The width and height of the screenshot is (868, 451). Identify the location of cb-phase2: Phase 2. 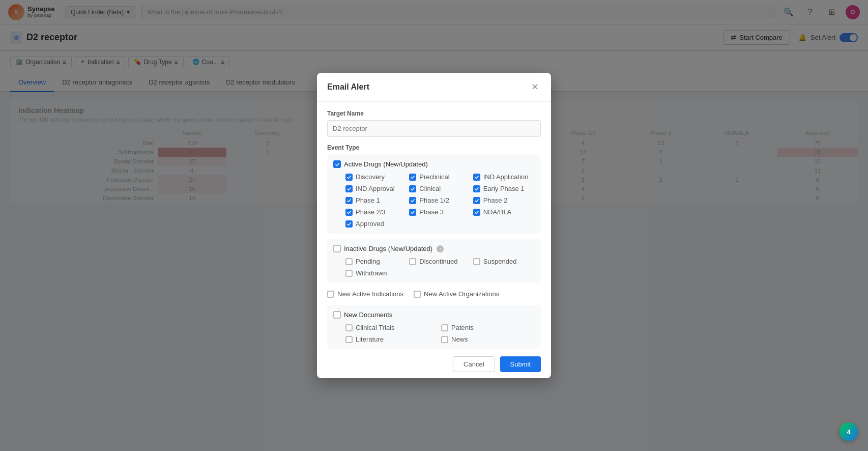
(504, 201).